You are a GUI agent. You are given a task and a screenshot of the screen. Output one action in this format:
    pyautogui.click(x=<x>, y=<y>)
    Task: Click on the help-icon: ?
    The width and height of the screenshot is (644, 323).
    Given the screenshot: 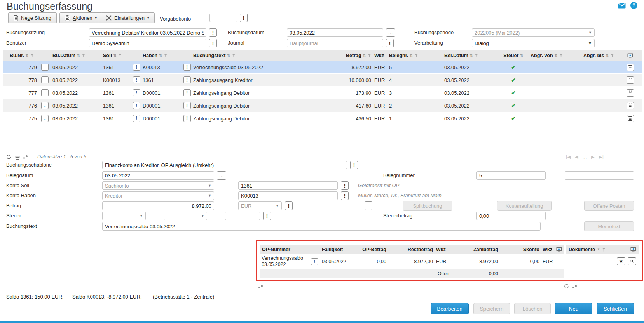 What is the action you would take?
    pyautogui.click(x=634, y=5)
    